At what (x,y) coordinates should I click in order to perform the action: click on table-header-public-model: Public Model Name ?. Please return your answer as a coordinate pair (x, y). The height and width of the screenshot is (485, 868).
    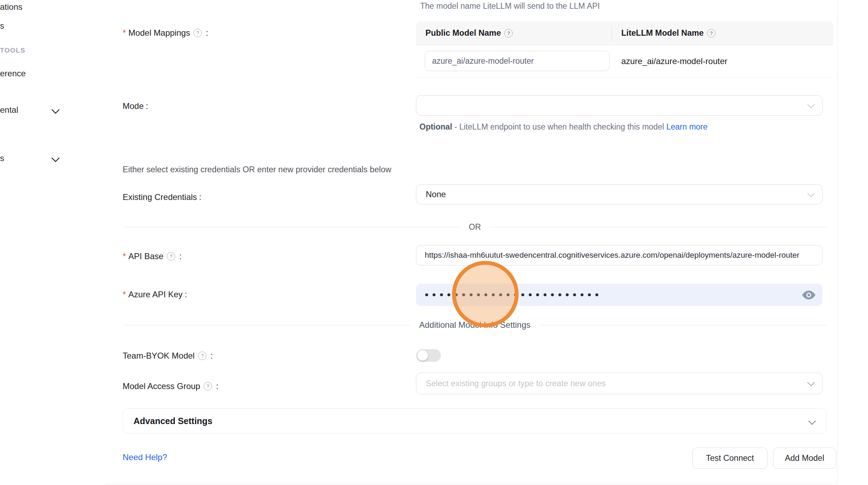
    Looking at the image, I should click on (514, 33).